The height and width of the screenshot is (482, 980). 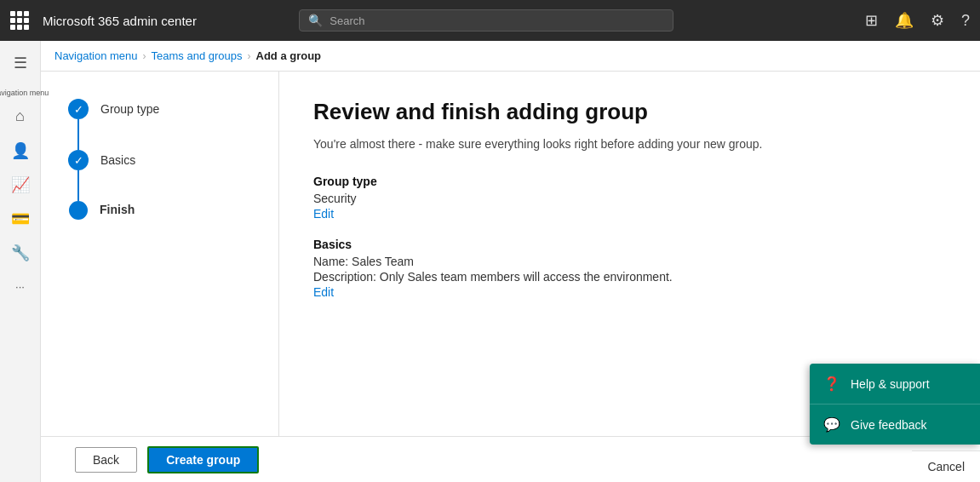 I want to click on edit-group-type-link: Edit, so click(x=324, y=214).